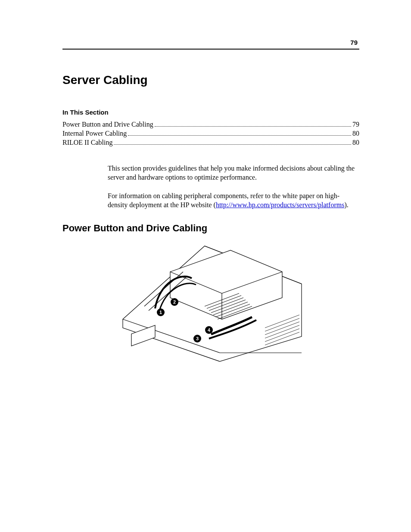  What do you see at coordinates (174, 302) in the screenshot?
I see `callout-label: 2` at bounding box center [174, 302].